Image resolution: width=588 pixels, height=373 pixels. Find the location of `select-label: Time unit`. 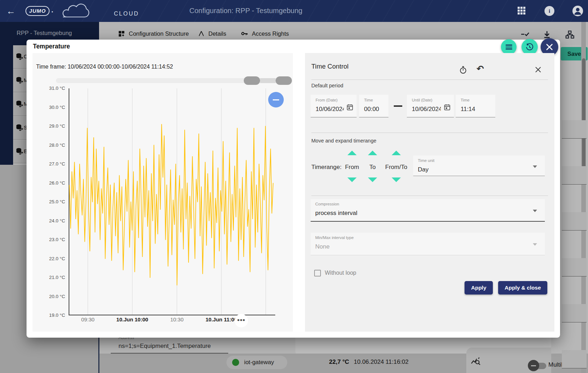

select-label: Time unit is located at coordinates (426, 161).